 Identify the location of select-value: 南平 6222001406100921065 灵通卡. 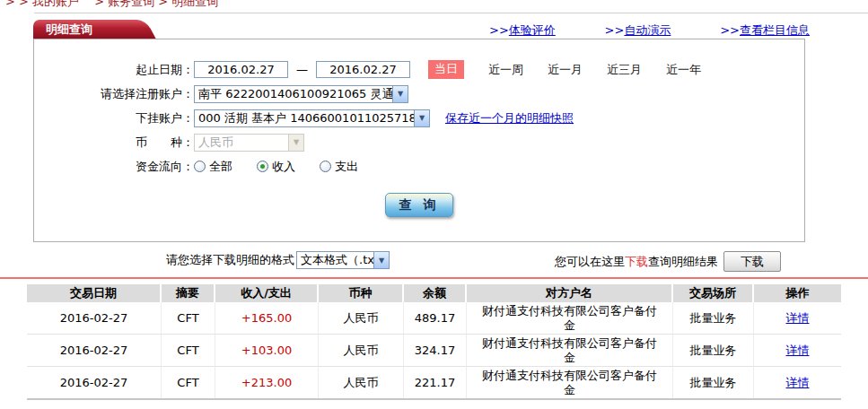
(294, 94).